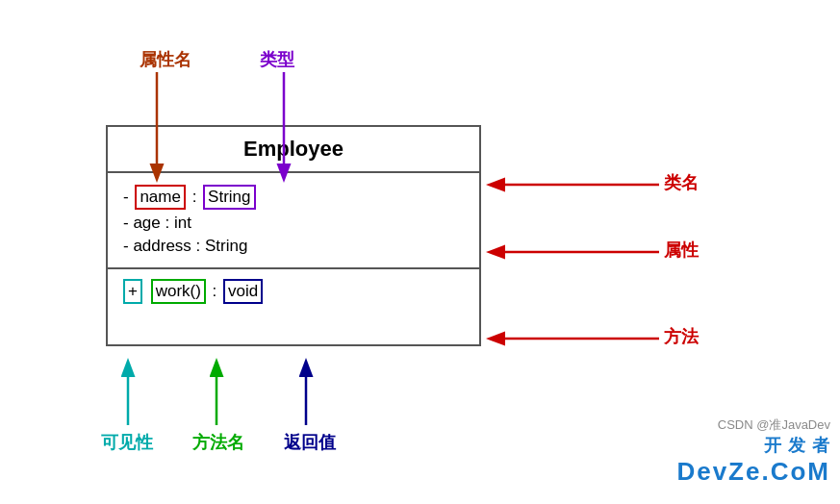 The height and width of the screenshot is (504, 840). Describe the element at coordinates (293, 246) in the screenshot. I see `uml-attr-row-3: - address : String` at that location.